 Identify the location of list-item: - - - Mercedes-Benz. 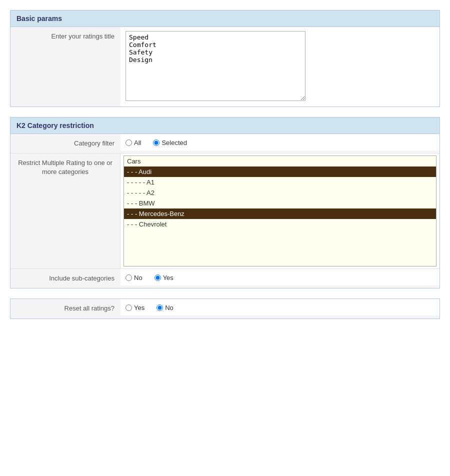
(280, 214).